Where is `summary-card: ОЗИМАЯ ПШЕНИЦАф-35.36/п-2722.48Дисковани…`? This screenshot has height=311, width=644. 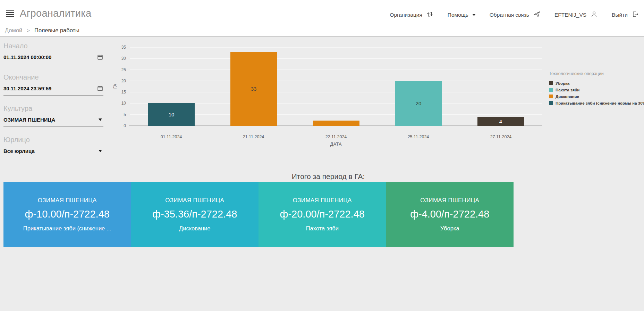
summary-card: ОЗИМАЯ ПШЕНИЦАф-35.36/п-2722.48Дисковани… is located at coordinates (195, 214).